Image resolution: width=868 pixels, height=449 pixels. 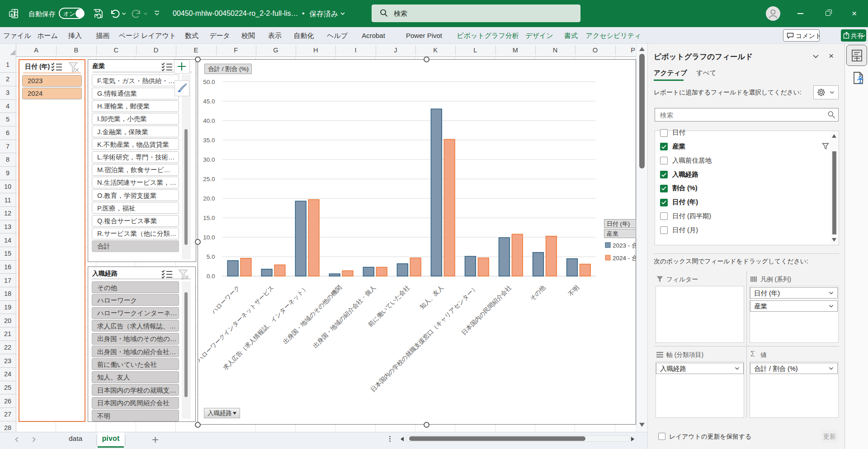 What do you see at coordinates (209, 160) in the screenshot?
I see `svg-text: 30.0` at bounding box center [209, 160].